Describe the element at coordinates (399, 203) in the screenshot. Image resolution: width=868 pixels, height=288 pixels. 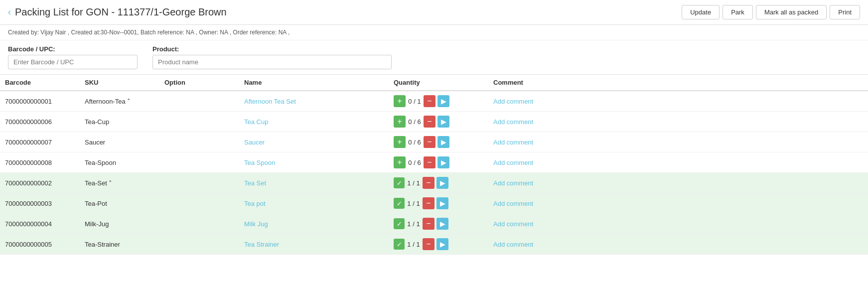
I see `packed-check-icon: ✓` at that location.